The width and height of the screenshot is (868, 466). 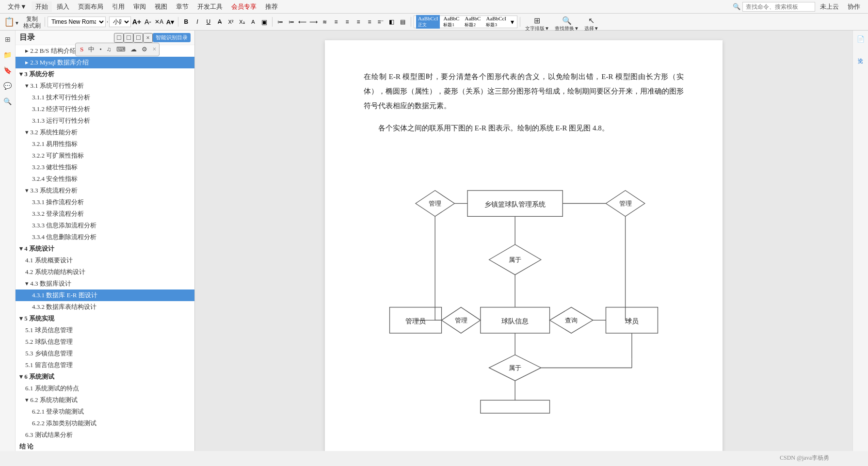 What do you see at coordinates (81, 49) in the screenshot?
I see `ime-s-btn: S` at bounding box center [81, 49].